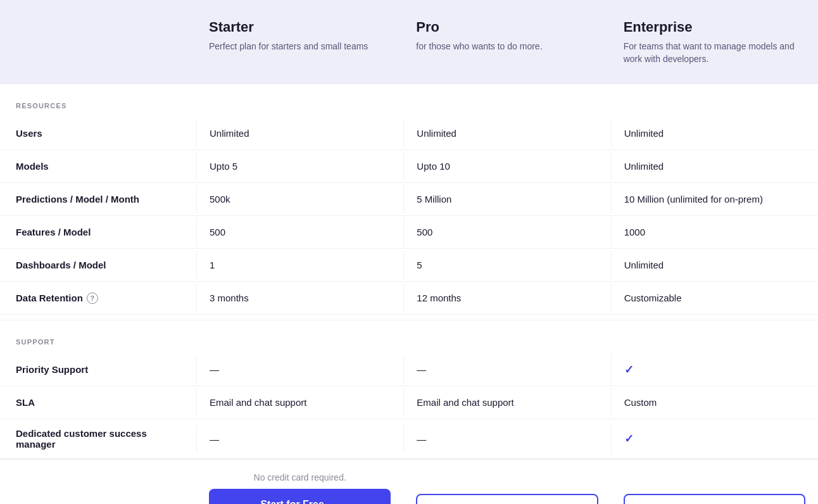 This screenshot has height=504, width=818. I want to click on table-row: Predictions / Model / Month 500k 5 Milli…, so click(409, 199).